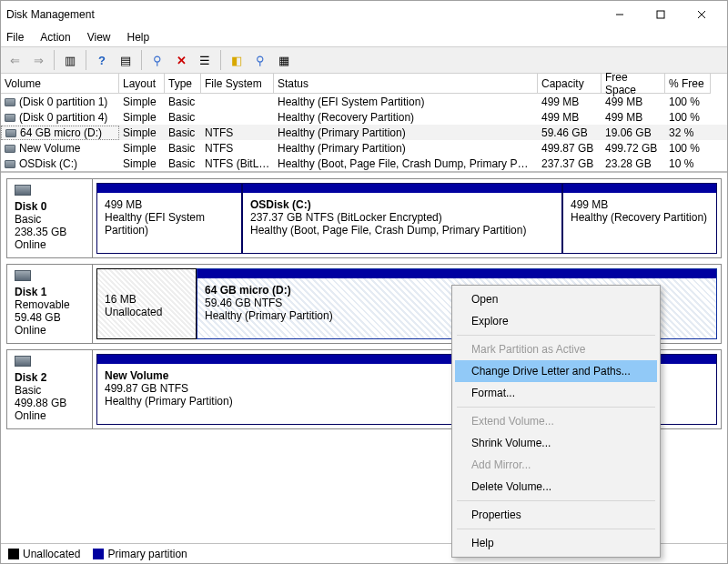  What do you see at coordinates (157, 60) in the screenshot?
I see `refresh-icon: ⚲` at bounding box center [157, 60].